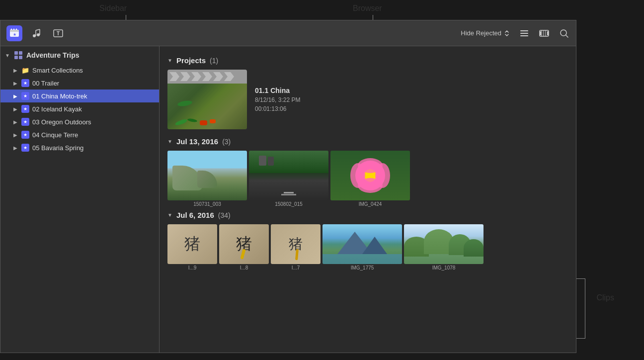 The image size is (644, 360). Describe the element at coordinates (192, 248) in the screenshot. I see `clip-item: 猪 I...9` at that location.